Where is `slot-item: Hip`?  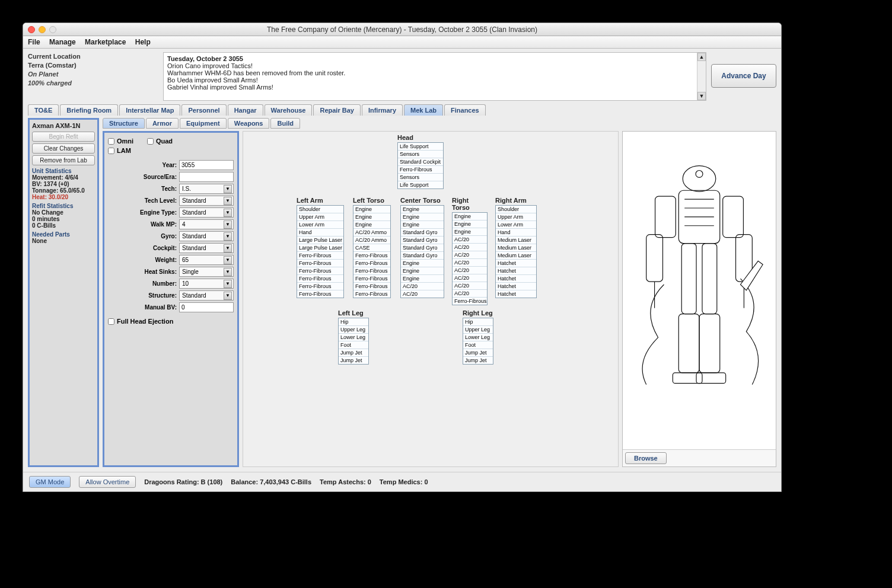 slot-item: Hip is located at coordinates (353, 322).